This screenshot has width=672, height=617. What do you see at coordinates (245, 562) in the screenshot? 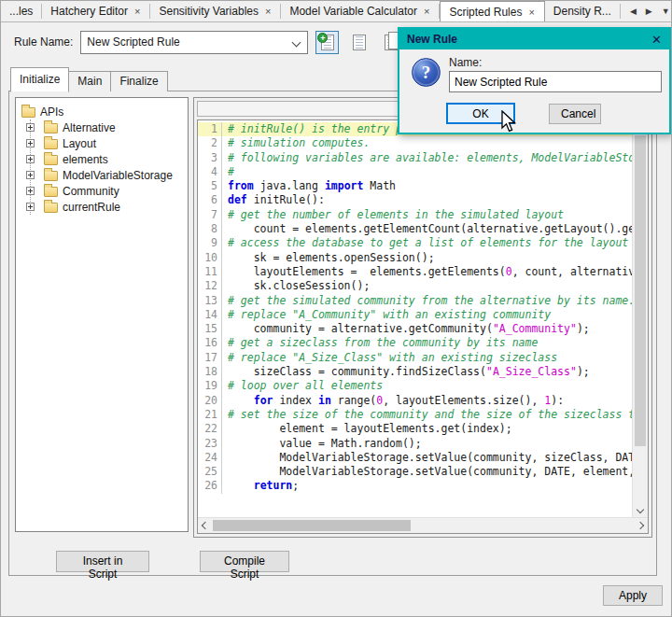
I see `compile-script-button: Compile Script` at bounding box center [245, 562].